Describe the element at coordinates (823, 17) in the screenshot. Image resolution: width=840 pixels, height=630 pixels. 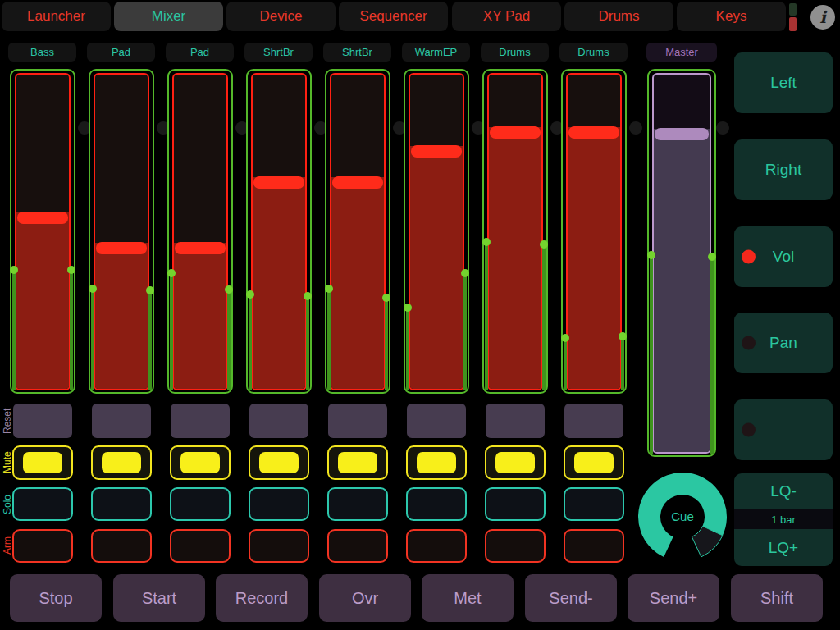
I see `info-icon: i` at that location.